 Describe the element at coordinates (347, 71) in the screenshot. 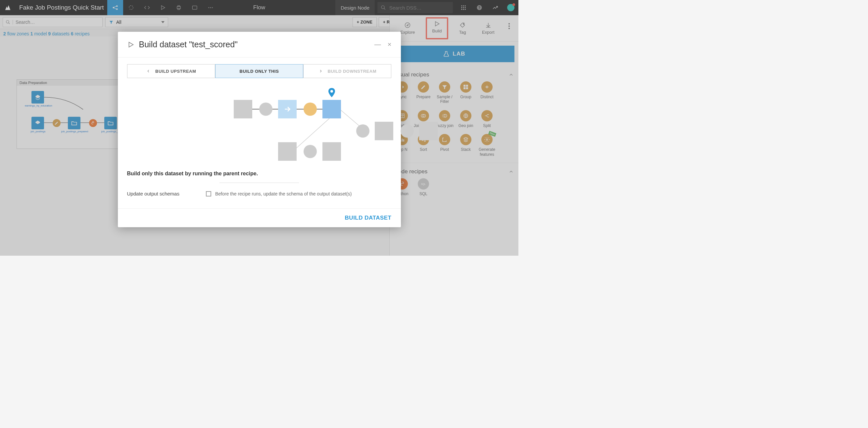

I see `tab-build-downstream: BUILD DOWNSTREAM` at that location.